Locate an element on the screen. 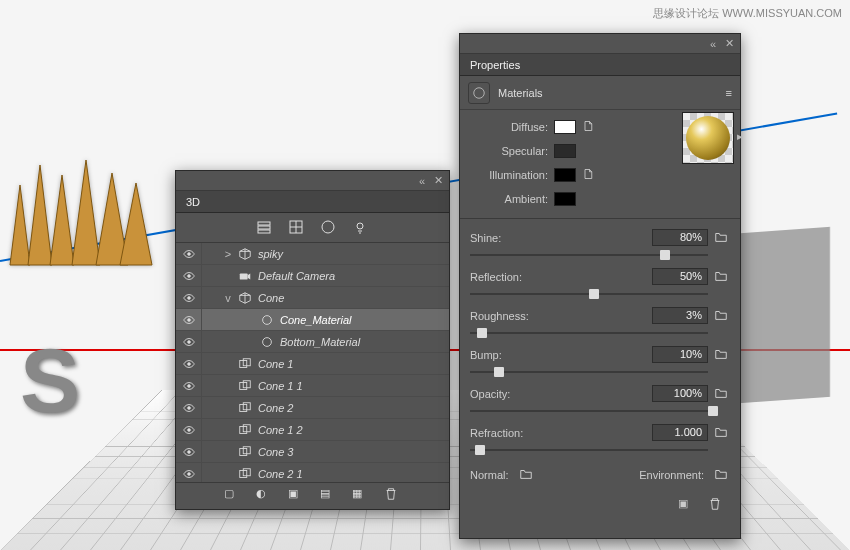  expand-toggle: v is located at coordinates (228, 298).